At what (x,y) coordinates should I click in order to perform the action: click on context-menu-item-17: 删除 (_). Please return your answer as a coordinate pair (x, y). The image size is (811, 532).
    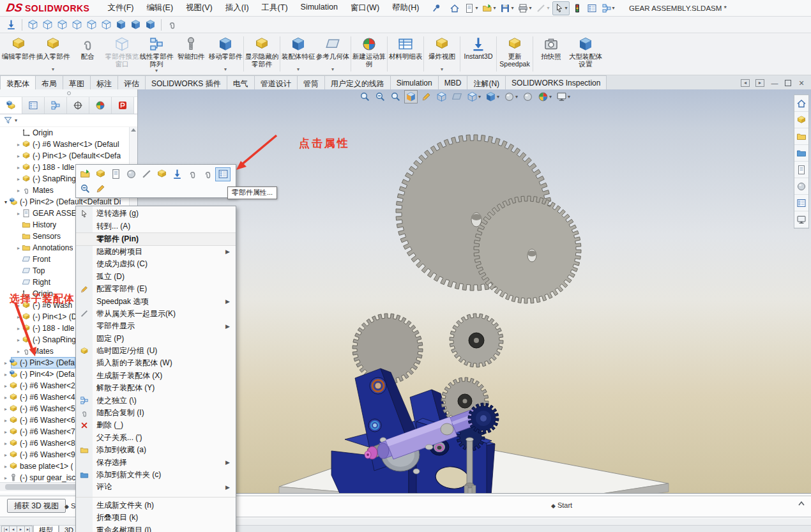
    Looking at the image, I should click on (156, 425).